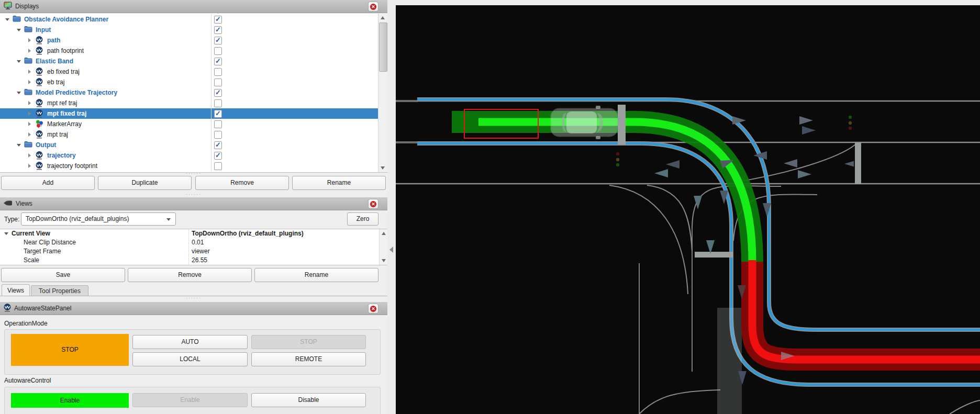  I want to click on property-value: 0.01, so click(198, 242).